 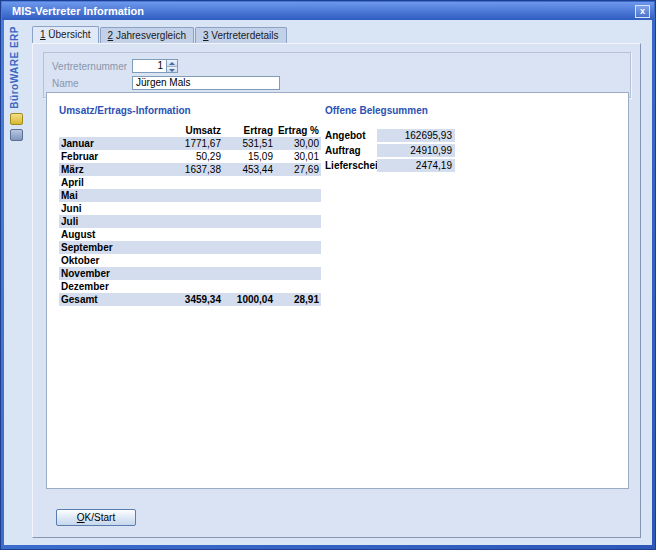 What do you see at coordinates (190, 196) in the screenshot?
I see `table-row: Mai` at bounding box center [190, 196].